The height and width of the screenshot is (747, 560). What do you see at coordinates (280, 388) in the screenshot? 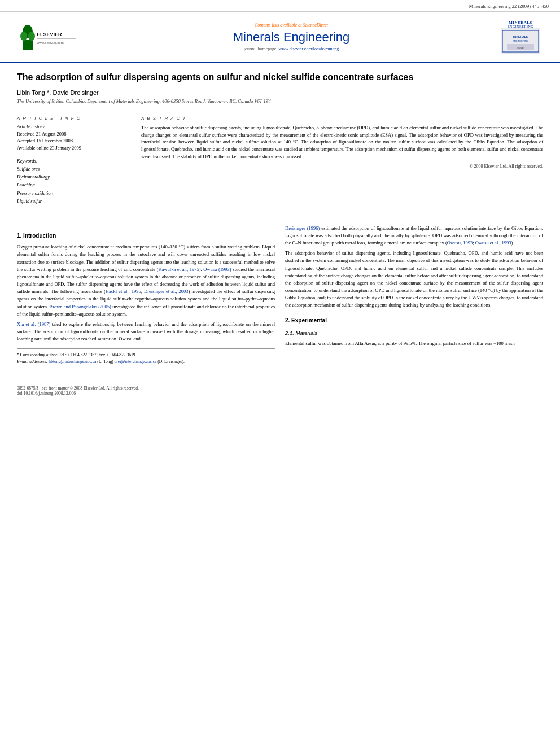
I see `footer-issn: 0892-6875/$ - see front matter © 2008 El…` at bounding box center [280, 388].